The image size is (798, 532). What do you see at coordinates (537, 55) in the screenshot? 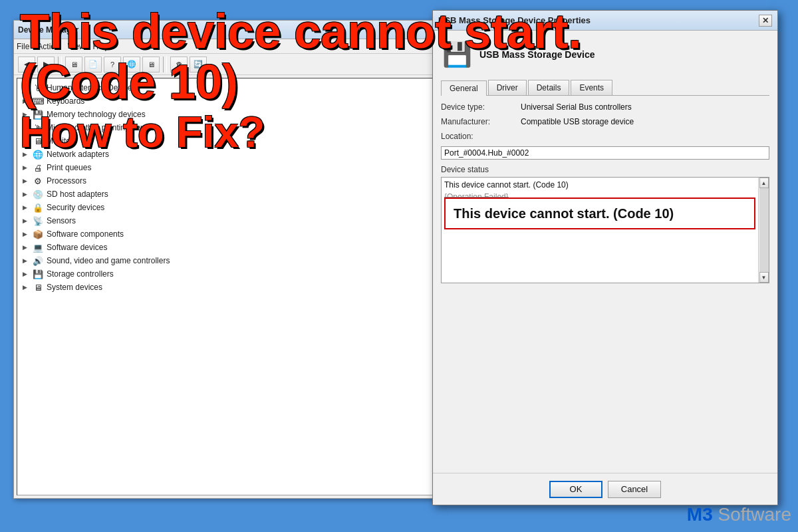
I see `device-name: USB Mass Storage Device` at bounding box center [537, 55].